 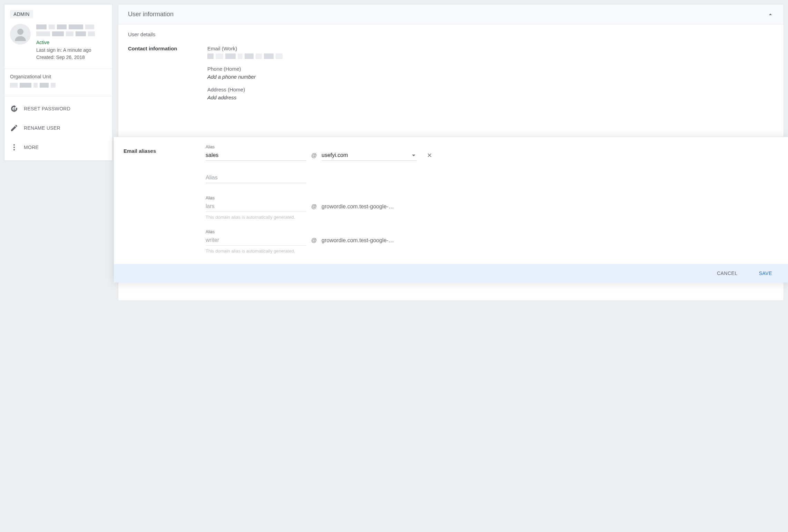 I want to click on add-address-link: Add address, so click(x=491, y=97).